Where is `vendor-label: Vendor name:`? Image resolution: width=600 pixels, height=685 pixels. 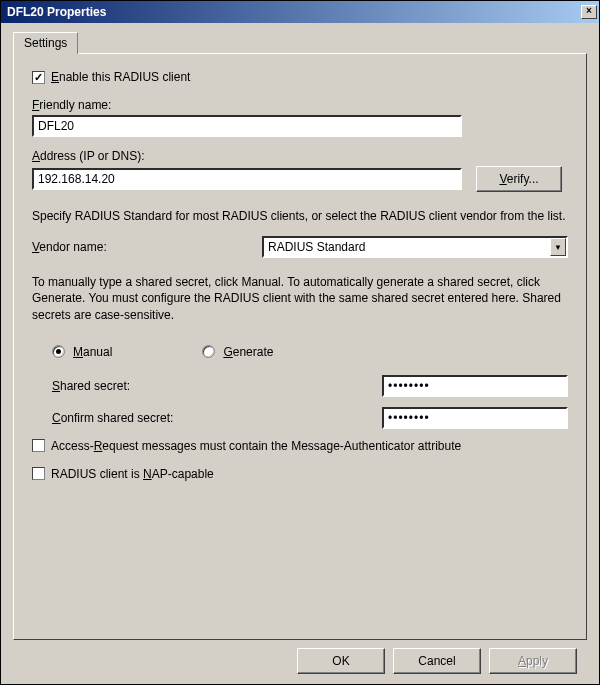 vendor-label: Vendor name: is located at coordinates (142, 247).